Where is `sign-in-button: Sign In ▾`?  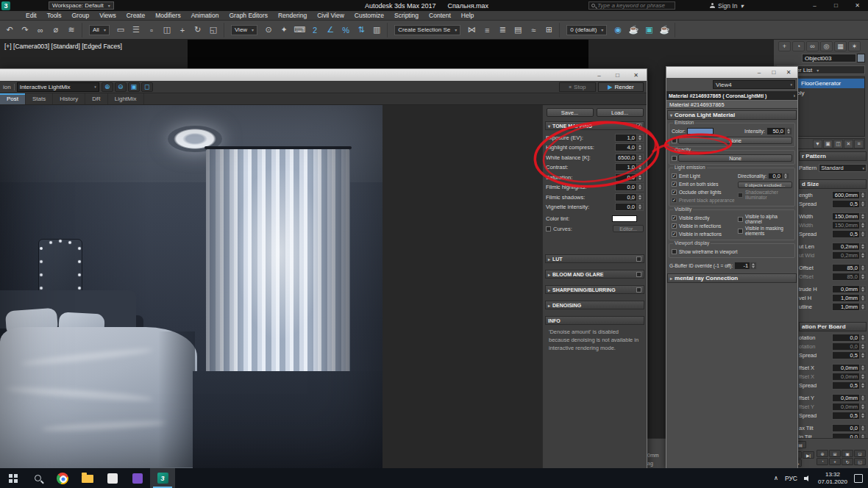
sign-in-button: Sign In ▾ is located at coordinates (727, 6).